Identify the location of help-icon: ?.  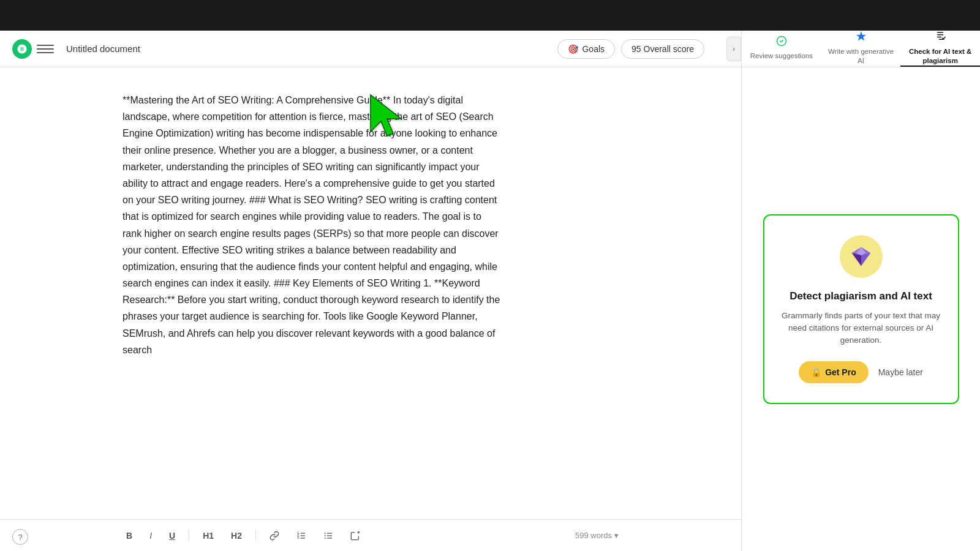
(20, 537).